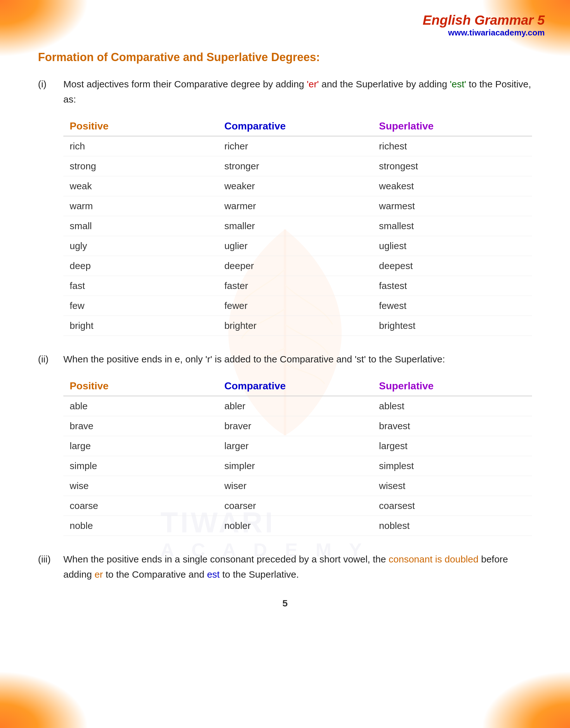  What do you see at coordinates (141, 166) in the screenshot?
I see `table-cell: strong` at bounding box center [141, 166].